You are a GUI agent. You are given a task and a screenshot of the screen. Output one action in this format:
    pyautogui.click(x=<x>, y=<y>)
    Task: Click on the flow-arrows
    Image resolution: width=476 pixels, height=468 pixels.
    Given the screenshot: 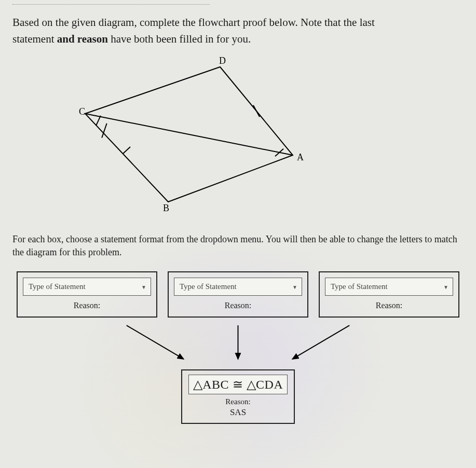 What is the action you would take?
    pyautogui.click(x=238, y=346)
    